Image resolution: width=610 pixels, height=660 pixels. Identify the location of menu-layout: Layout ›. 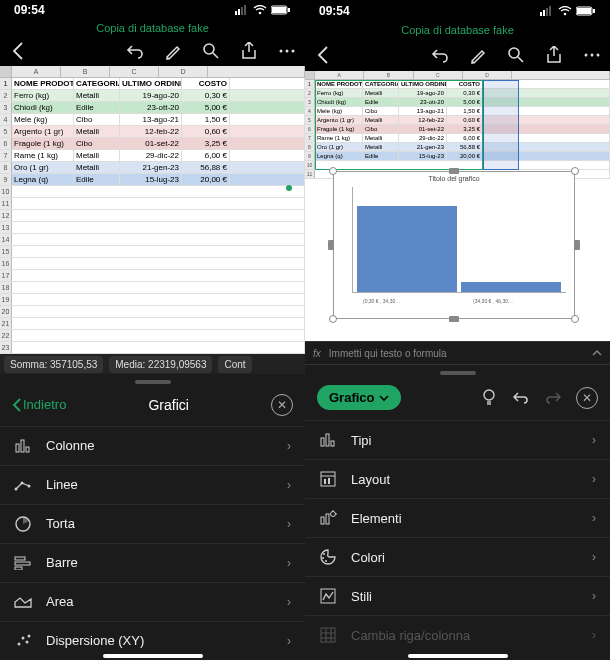
(458, 478).